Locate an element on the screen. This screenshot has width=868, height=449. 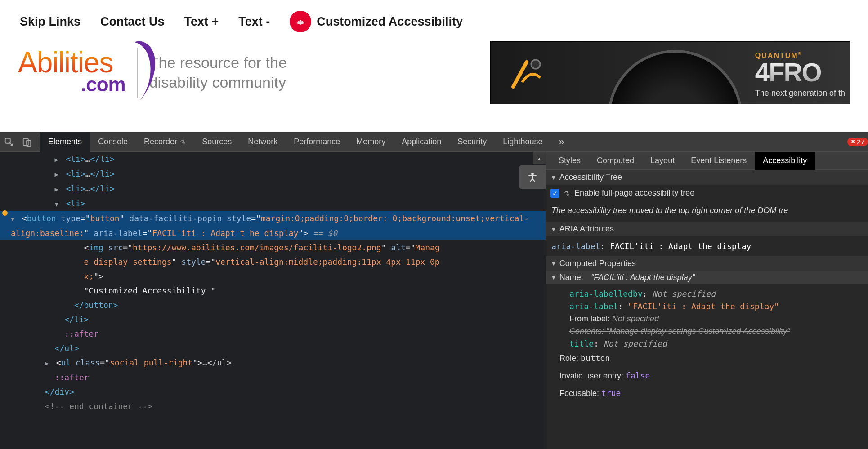
skip-links-link: Skip Links is located at coordinates (50, 22).